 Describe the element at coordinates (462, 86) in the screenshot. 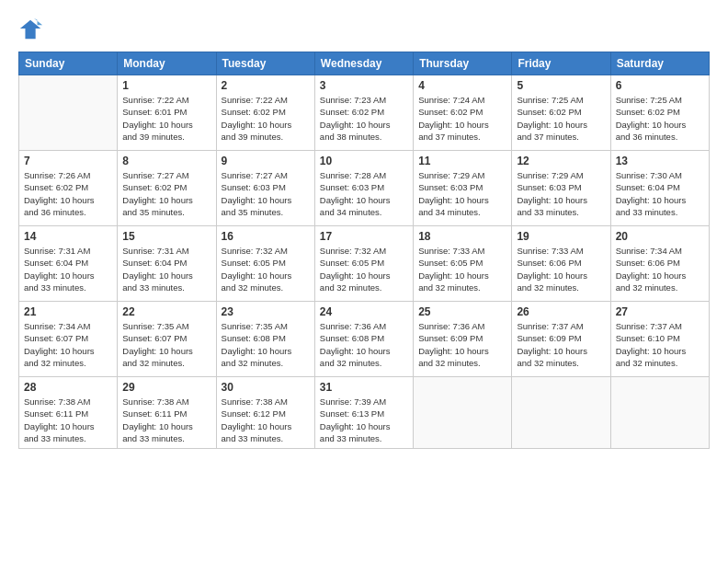

I see `day-number: 4` at that location.